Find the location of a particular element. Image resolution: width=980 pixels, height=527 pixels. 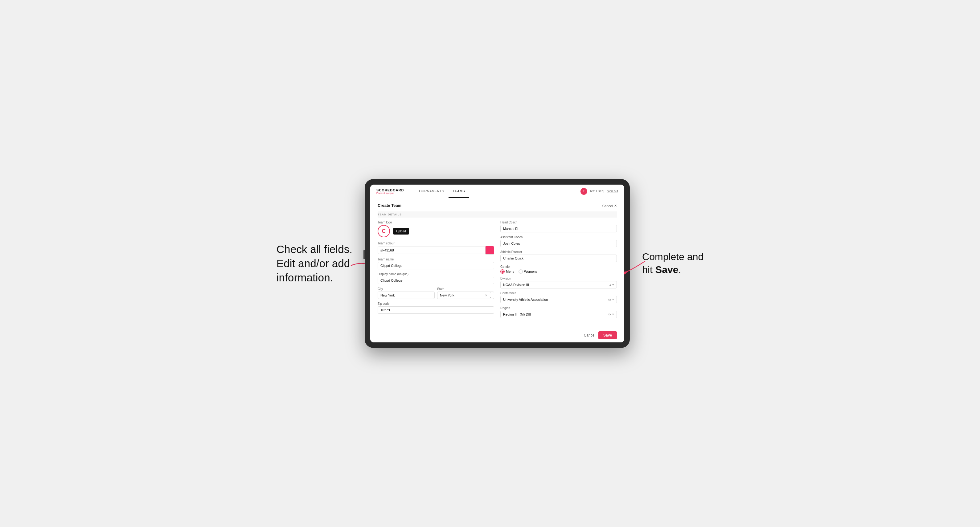

state-select-wrap: New York California Texas ✕ ⌃⌄ is located at coordinates (466, 295).